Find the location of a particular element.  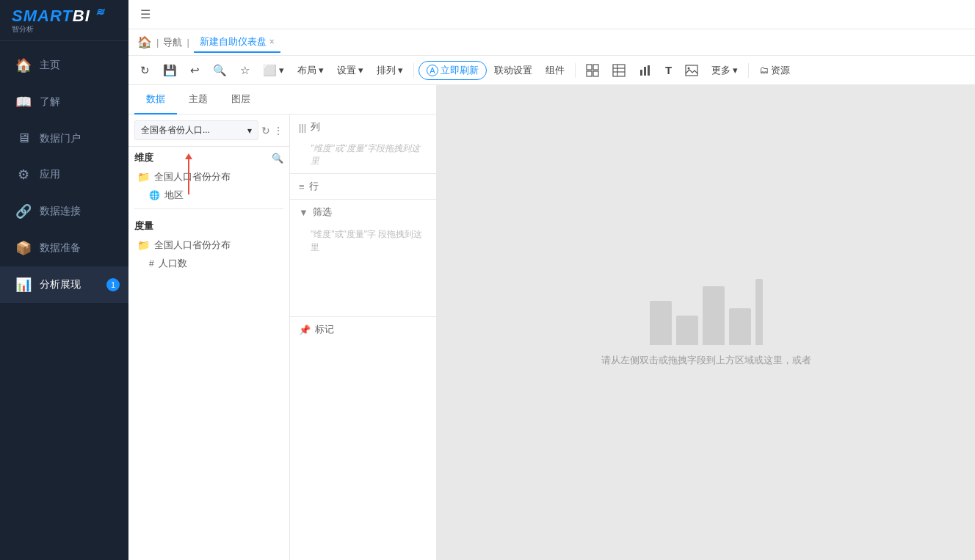

breadcrumb-tab-close: × is located at coordinates (272, 42).